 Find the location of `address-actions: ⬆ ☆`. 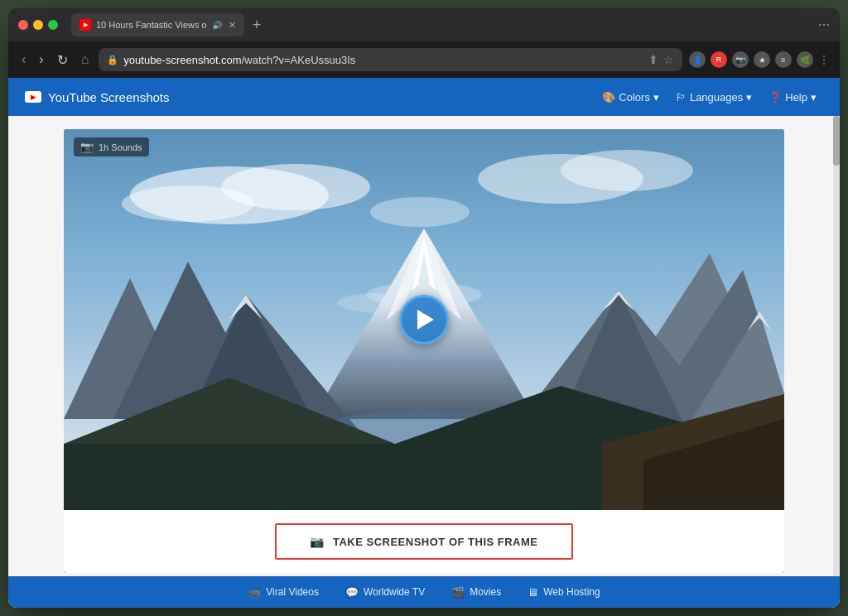

address-actions: ⬆ ☆ is located at coordinates (661, 60).